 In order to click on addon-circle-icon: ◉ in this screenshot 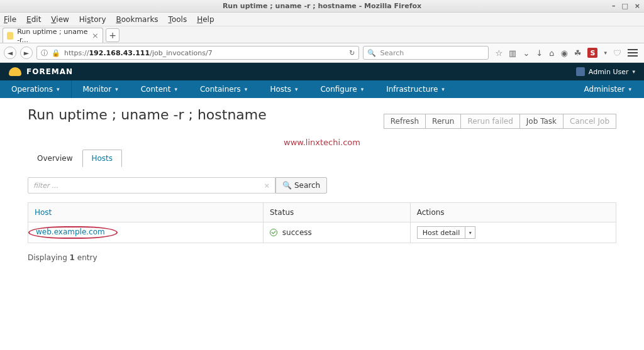, I will do `click(564, 53)`.